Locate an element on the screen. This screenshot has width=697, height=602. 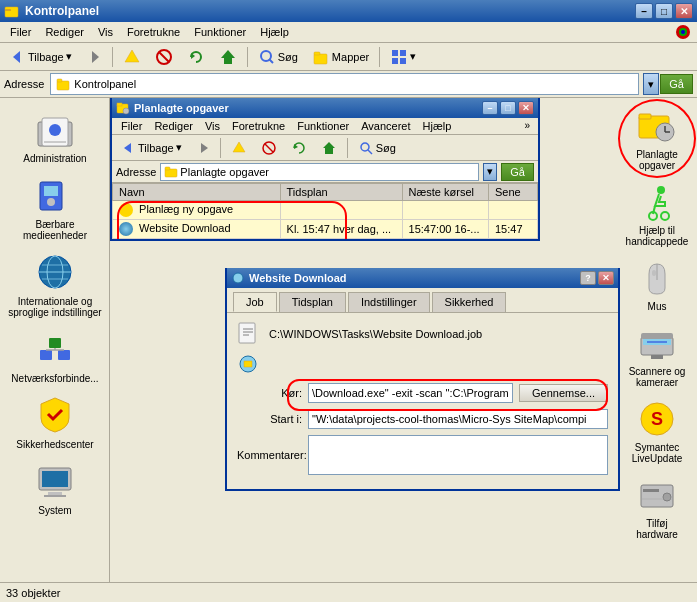
pmenu-rediger: Rediger is located at coordinates (174, 126).